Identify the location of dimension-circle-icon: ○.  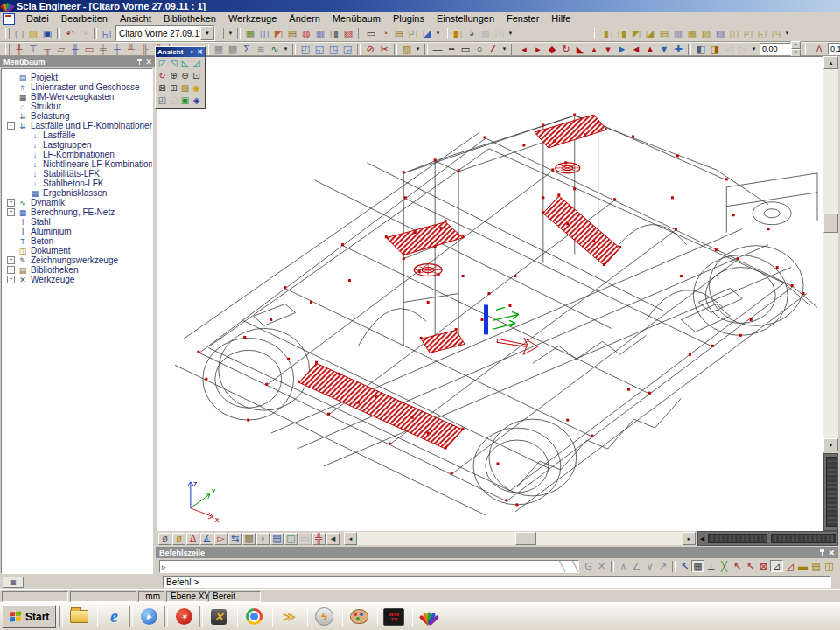
(480, 49).